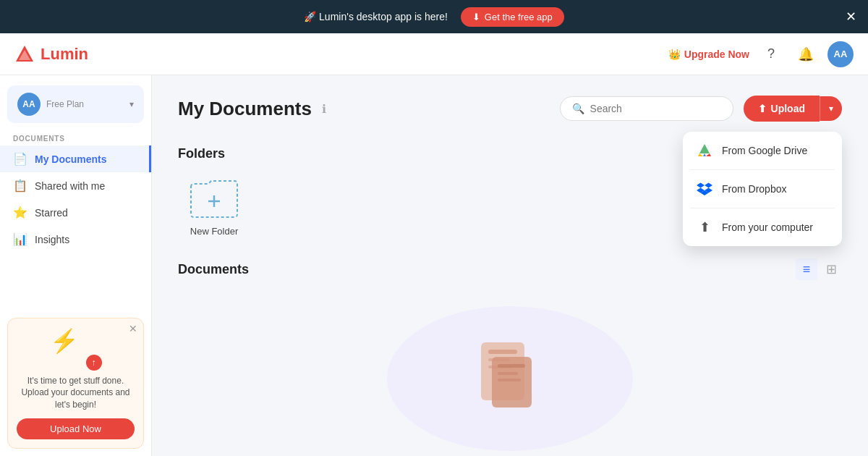 Image resolution: width=868 pixels, height=456 pixels. What do you see at coordinates (75, 185) in the screenshot?
I see `sidebar-item-shared-with-me: 📋 Shared with me` at bounding box center [75, 185].